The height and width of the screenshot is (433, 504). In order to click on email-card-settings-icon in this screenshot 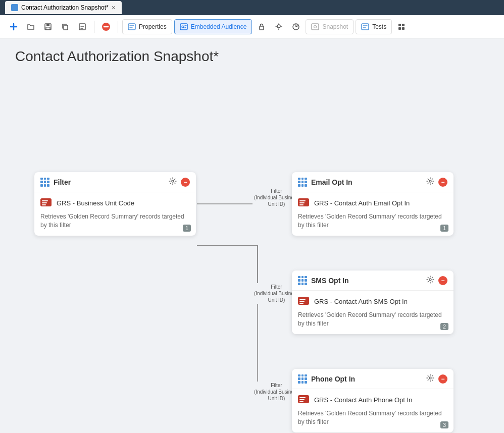, I will do `click(430, 182)`.